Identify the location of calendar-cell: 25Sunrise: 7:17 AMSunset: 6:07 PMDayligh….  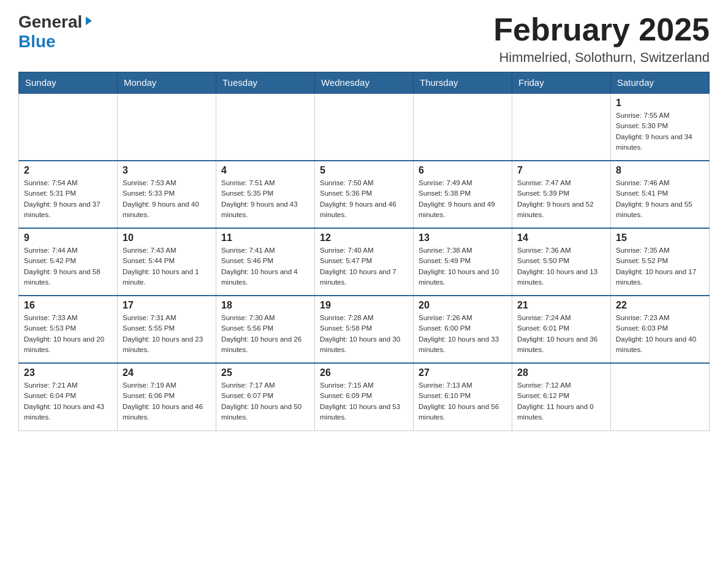
(266, 397).